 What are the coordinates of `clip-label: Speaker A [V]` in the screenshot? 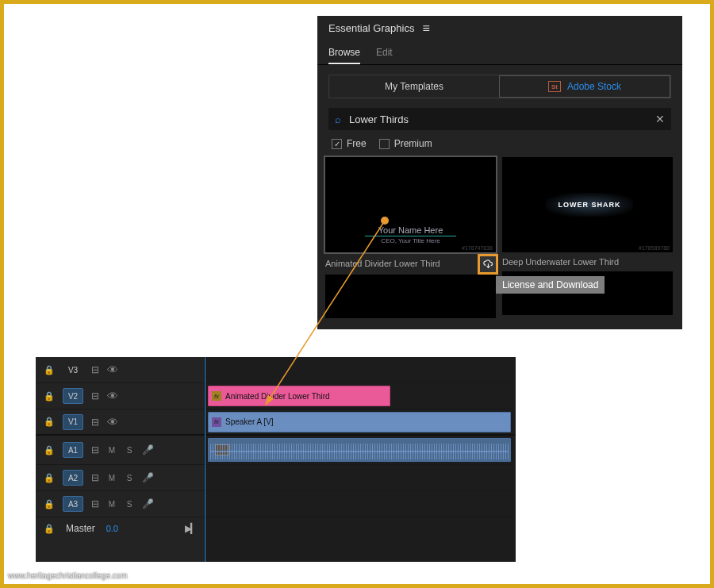 It's located at (249, 422).